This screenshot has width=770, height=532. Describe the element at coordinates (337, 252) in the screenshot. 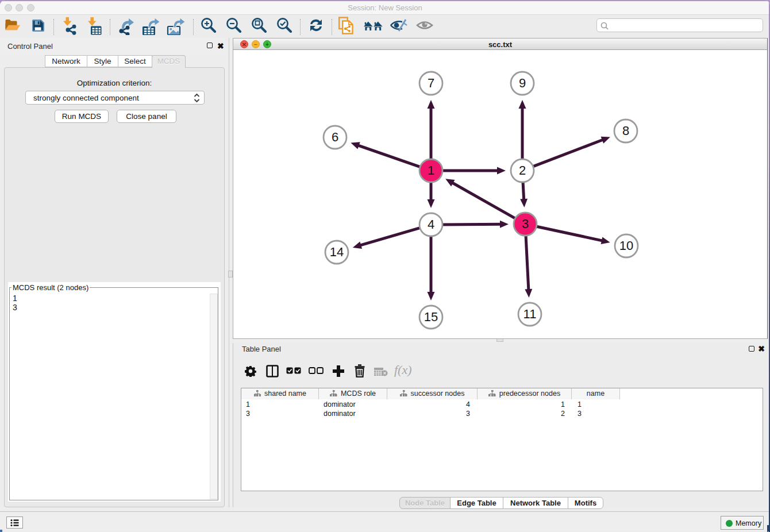

I see `svg-text: 14` at that location.